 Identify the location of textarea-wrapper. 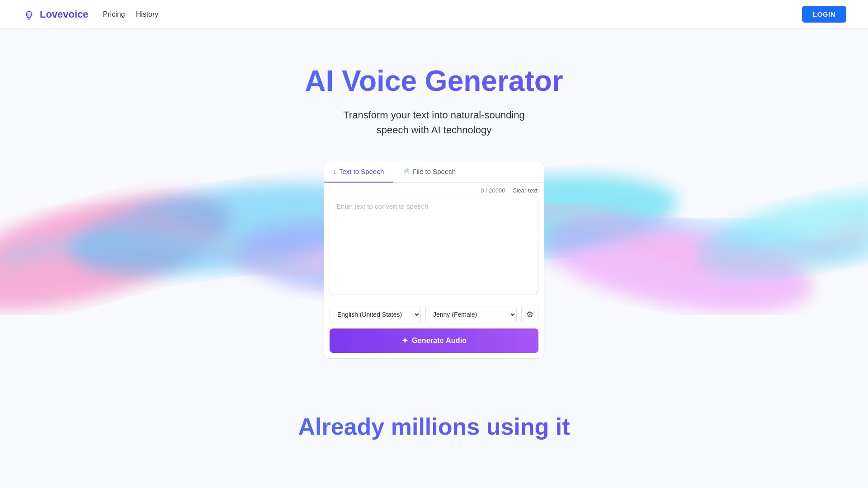
(434, 248).